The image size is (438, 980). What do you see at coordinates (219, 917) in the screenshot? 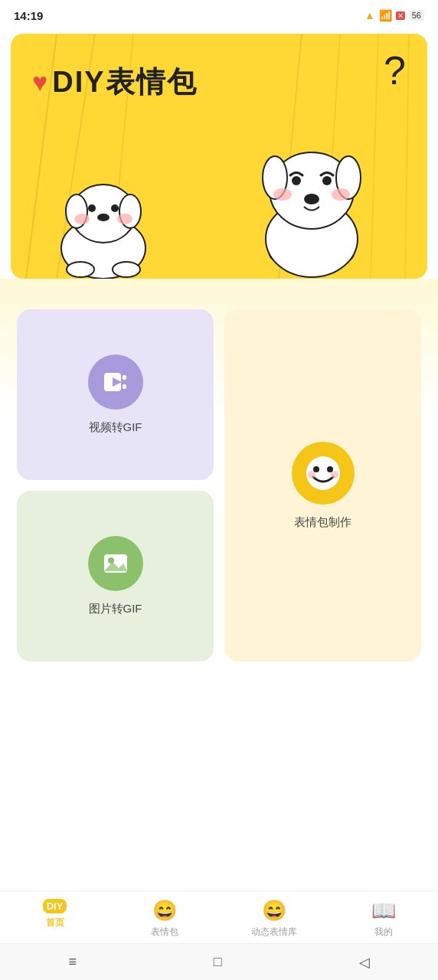
I see `bottom-nav: DIY 首页 😄 表情包 😄 动态表情库 📖 我的` at bounding box center [219, 917].